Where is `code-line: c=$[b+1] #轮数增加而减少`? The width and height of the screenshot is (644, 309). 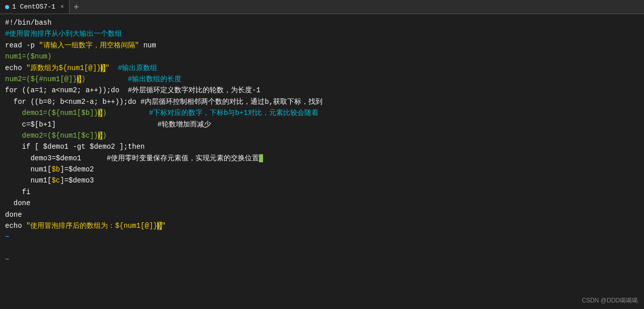 code-line: c=$[b+1] #轮数增加而减少 is located at coordinates (322, 125).